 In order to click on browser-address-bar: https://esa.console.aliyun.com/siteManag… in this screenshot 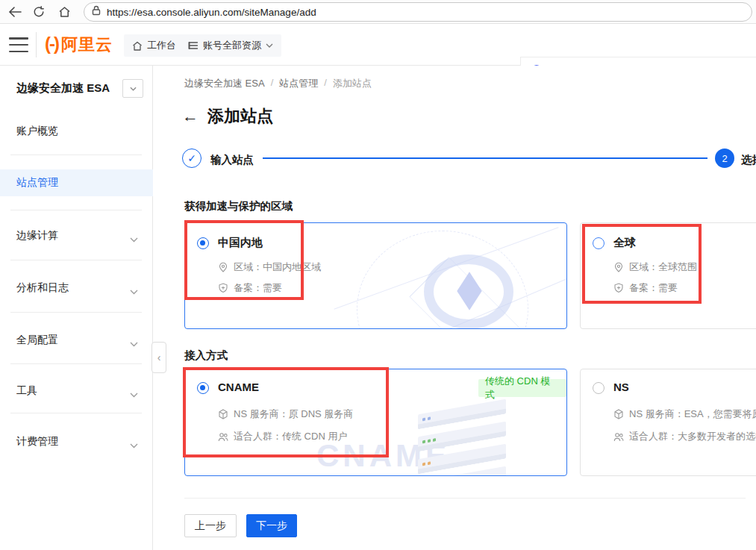, I will do `click(418, 12)`.